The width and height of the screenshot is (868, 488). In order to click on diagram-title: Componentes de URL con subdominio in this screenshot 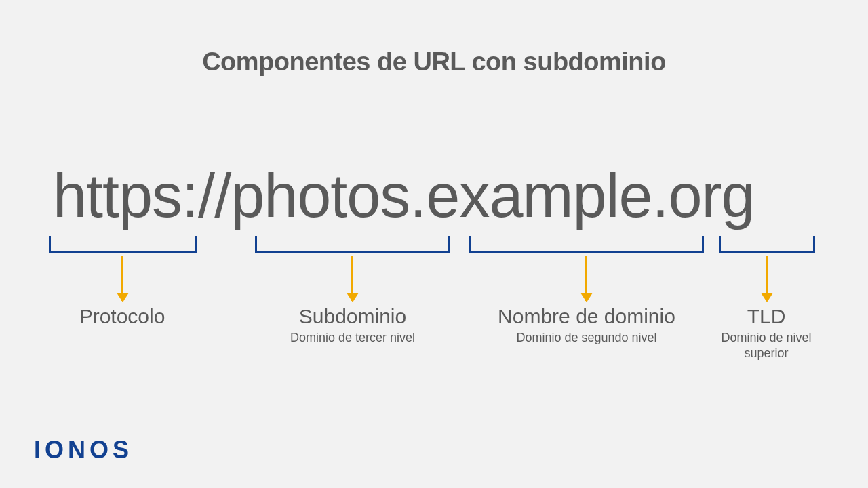, I will do `click(434, 62)`.